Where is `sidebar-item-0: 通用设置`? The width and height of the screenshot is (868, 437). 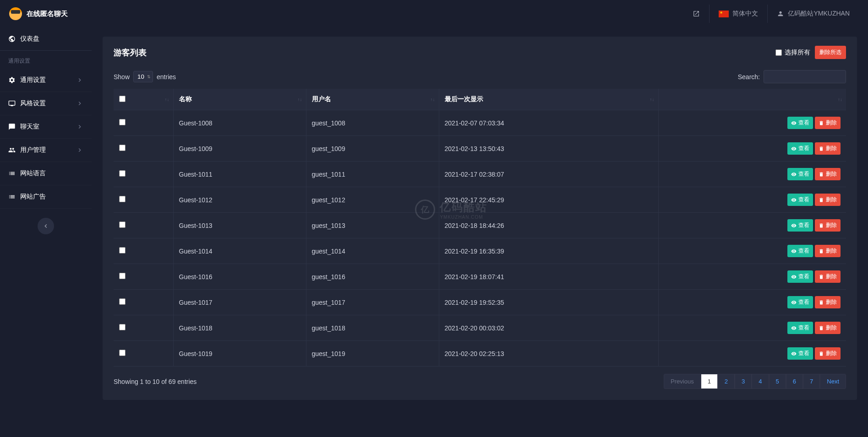 sidebar-item-0: 通用设置 is located at coordinates (46, 81).